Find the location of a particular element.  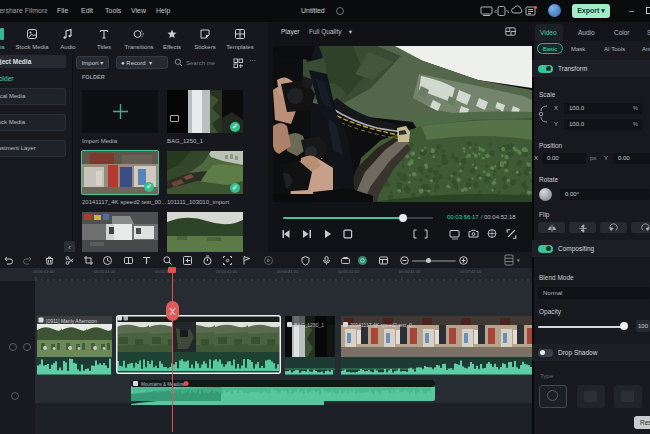

svg-text: [0911] Manly Afternoon is located at coordinates (72, 321).